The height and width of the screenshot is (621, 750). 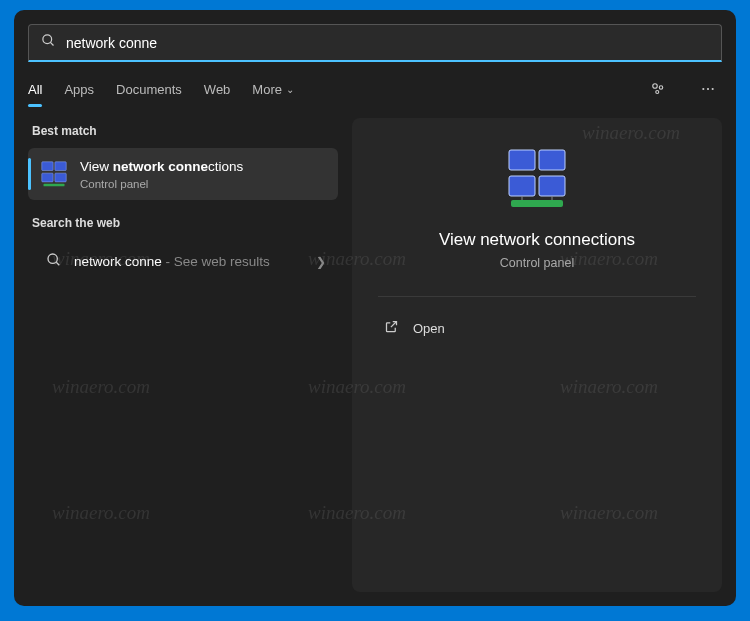 I want to click on result-subtitle: Control panel, so click(x=203, y=184).